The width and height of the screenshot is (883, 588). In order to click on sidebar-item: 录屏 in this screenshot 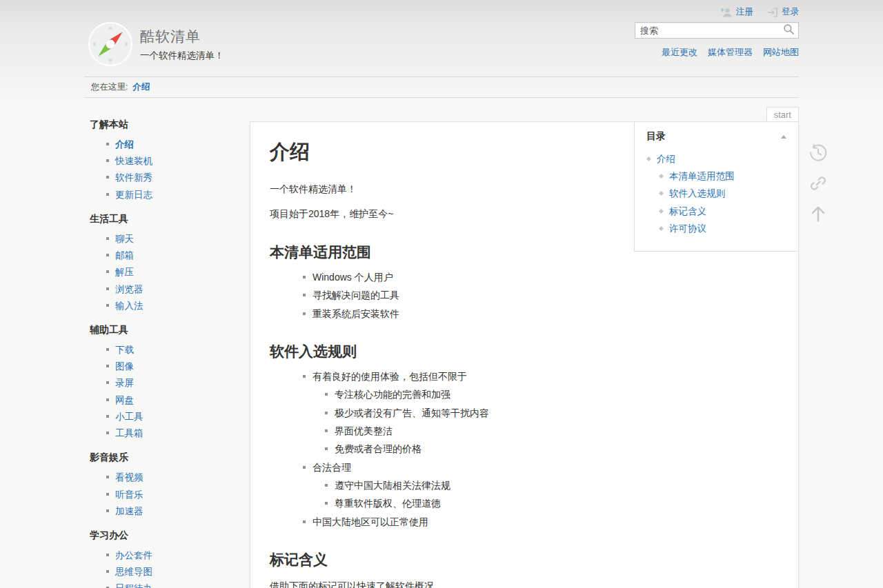, I will do `click(170, 383)`.